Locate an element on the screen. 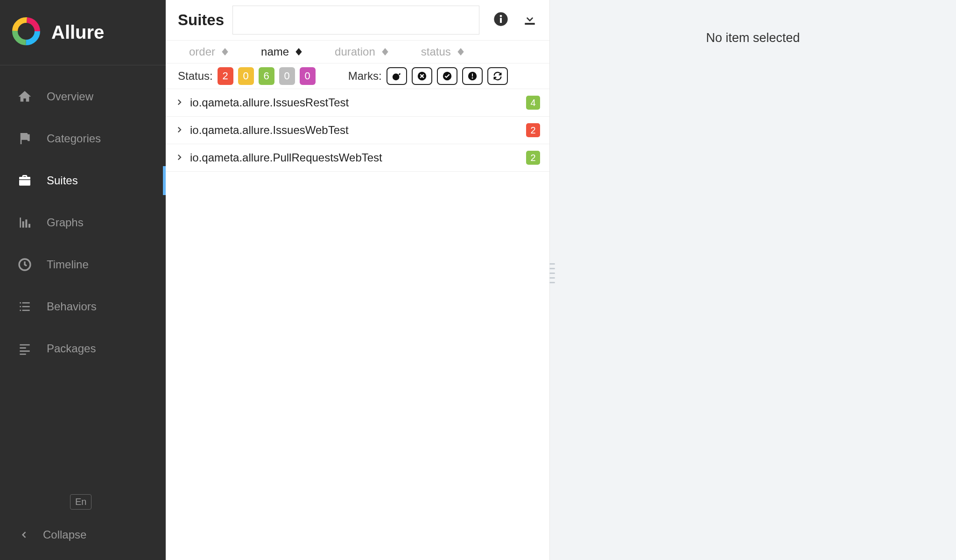 The height and width of the screenshot is (560, 956). chevron-left-icon is located at coordinates (24, 535).